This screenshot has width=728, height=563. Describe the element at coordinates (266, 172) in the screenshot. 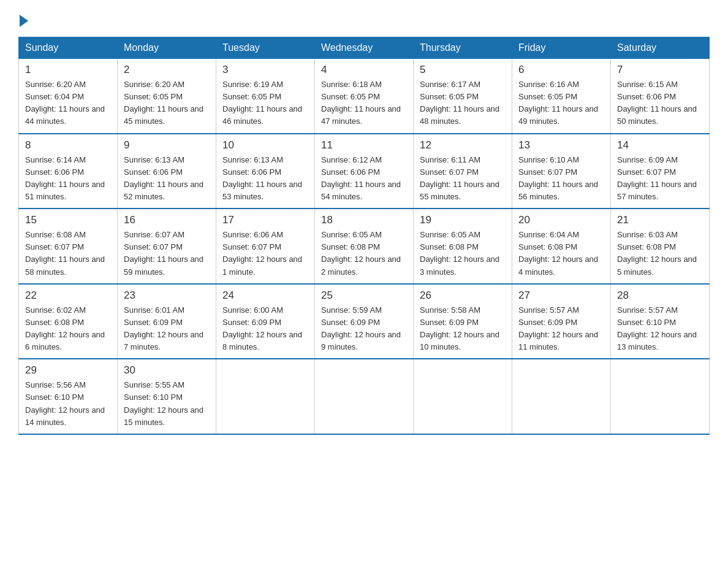

I see `calendar-day-cell: 10 Sunrise: 6:13 AM Sunset: 6:06 PM Dayl…` at that location.